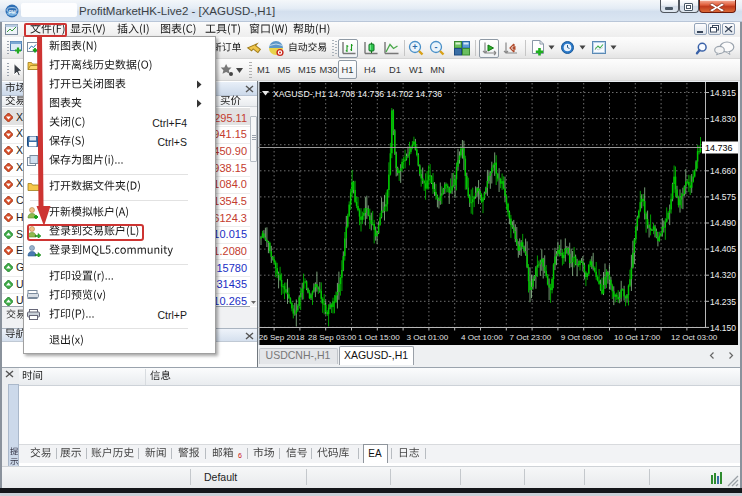  I want to click on svg-text: 14.490, so click(723, 223).